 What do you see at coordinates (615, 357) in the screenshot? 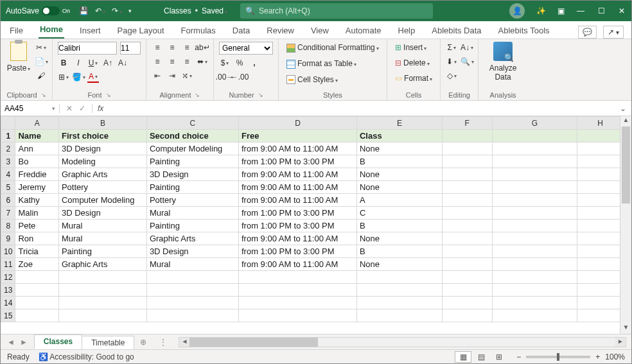
I see `zoom-level: 100%` at bounding box center [615, 357].